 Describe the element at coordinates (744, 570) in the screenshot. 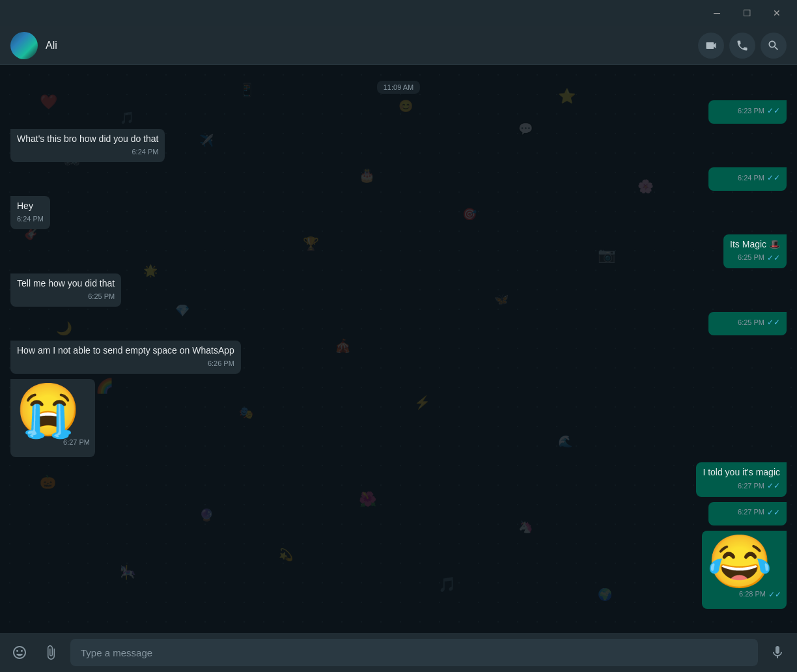

I see `message-bubble: 😂 6:28 PM ✓✓` at that location.